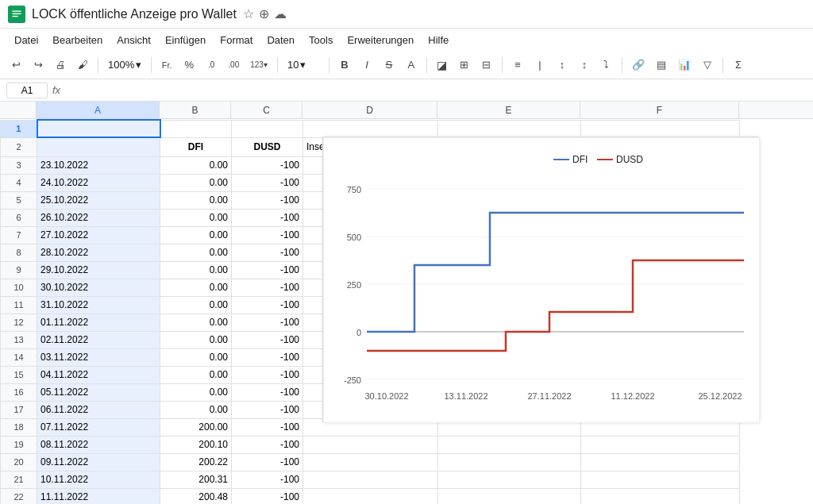 This screenshot has height=504, width=813. What do you see at coordinates (60, 65) in the screenshot?
I see `print-button: 🖨` at bounding box center [60, 65].